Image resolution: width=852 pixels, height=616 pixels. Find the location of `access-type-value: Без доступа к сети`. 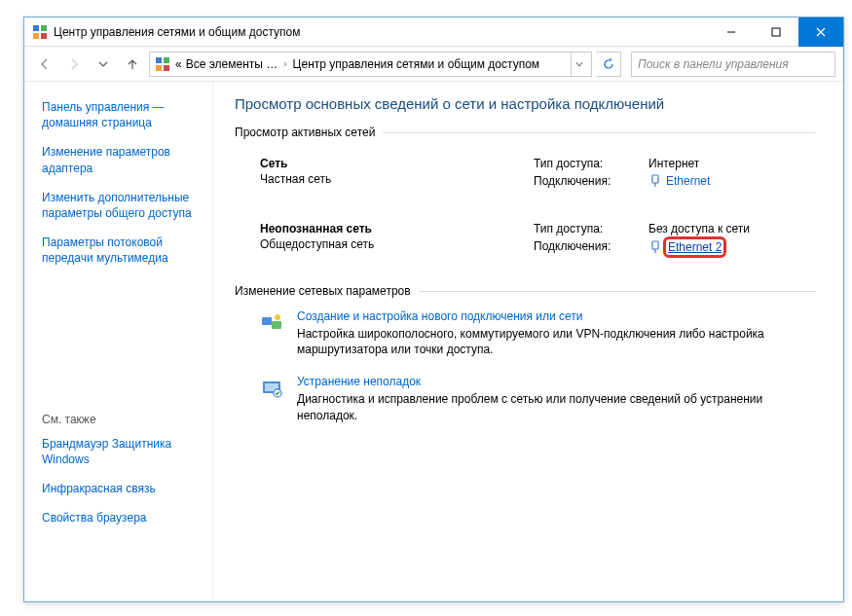

access-type-value: Без доступа к сети is located at coordinates (699, 229).